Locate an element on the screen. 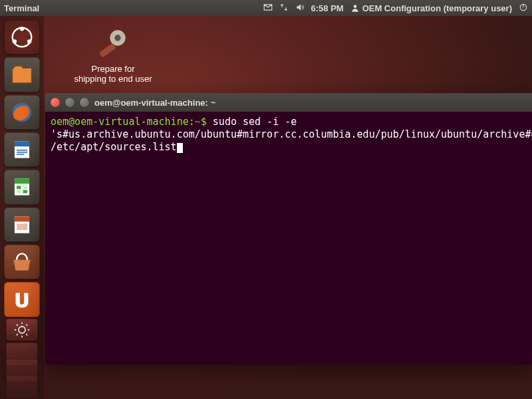  window-titlebar: oem@oem-virtual-machine: ~ is located at coordinates (289, 102).